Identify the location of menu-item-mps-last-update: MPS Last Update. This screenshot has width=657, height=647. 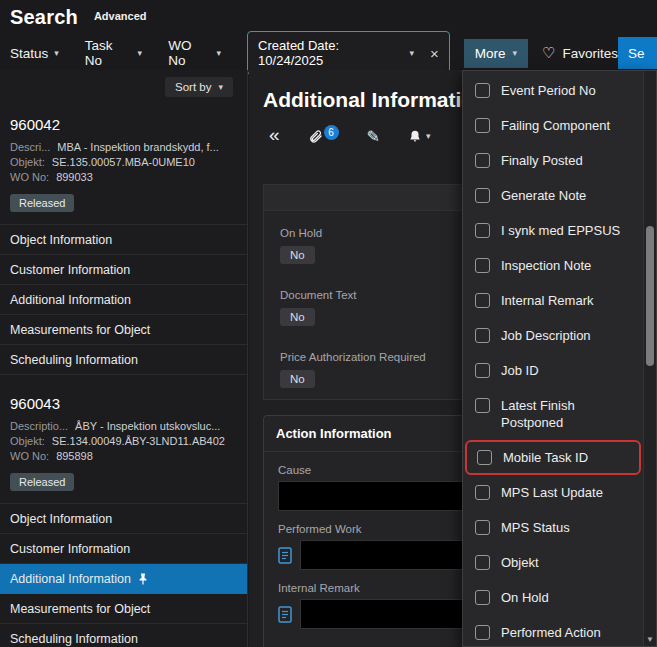
(553, 492).